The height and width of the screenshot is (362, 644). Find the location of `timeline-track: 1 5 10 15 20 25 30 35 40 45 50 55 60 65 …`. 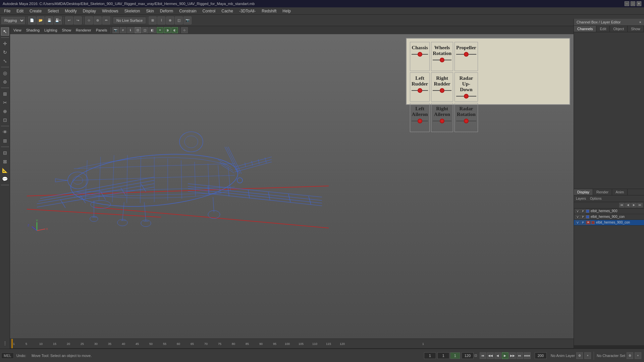

timeline-track: 1 5 10 15 20 25 30 35 40 45 50 55 60 65 … is located at coordinates (292, 344).